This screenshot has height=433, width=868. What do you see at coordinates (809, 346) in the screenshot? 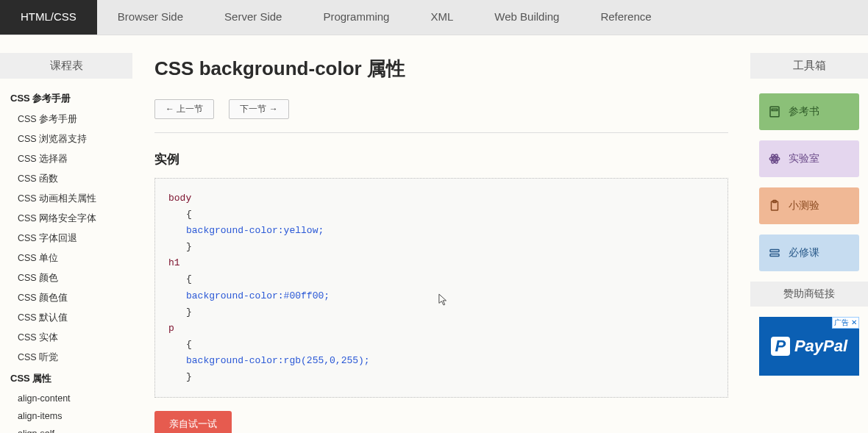
I see `ad-banner: 广告 ✕ P PayPal` at bounding box center [809, 346].